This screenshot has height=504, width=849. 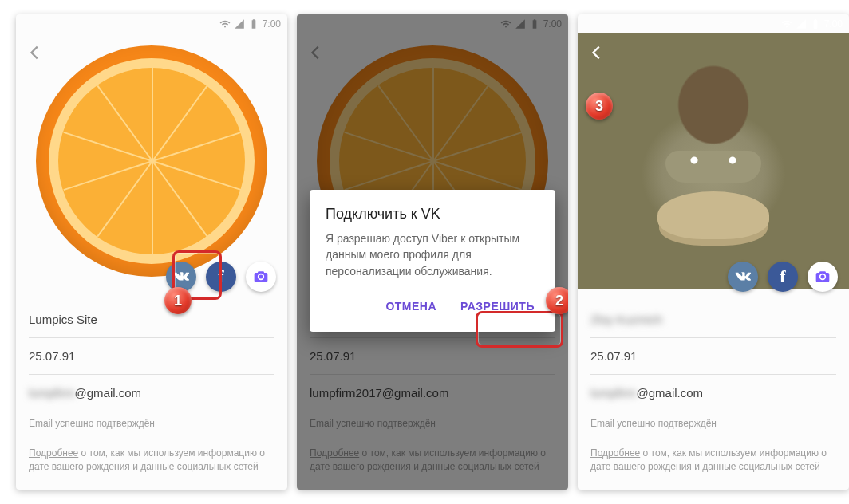 What do you see at coordinates (178, 301) in the screenshot?
I see `step-1-badge: 1` at bounding box center [178, 301].